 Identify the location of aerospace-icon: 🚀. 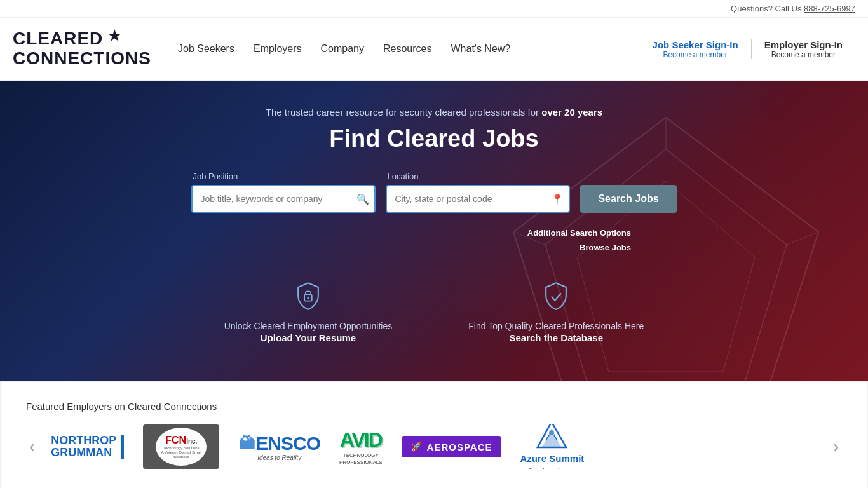
(417, 447).